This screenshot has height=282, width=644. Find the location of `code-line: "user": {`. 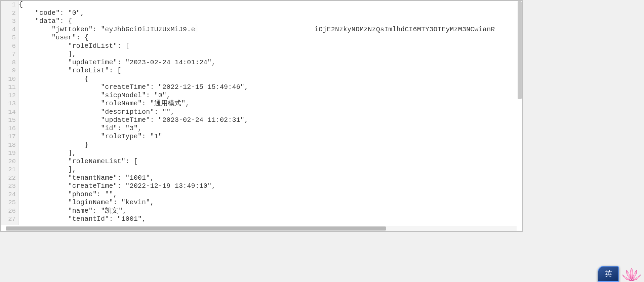

code-line: "user": { is located at coordinates (270, 38).